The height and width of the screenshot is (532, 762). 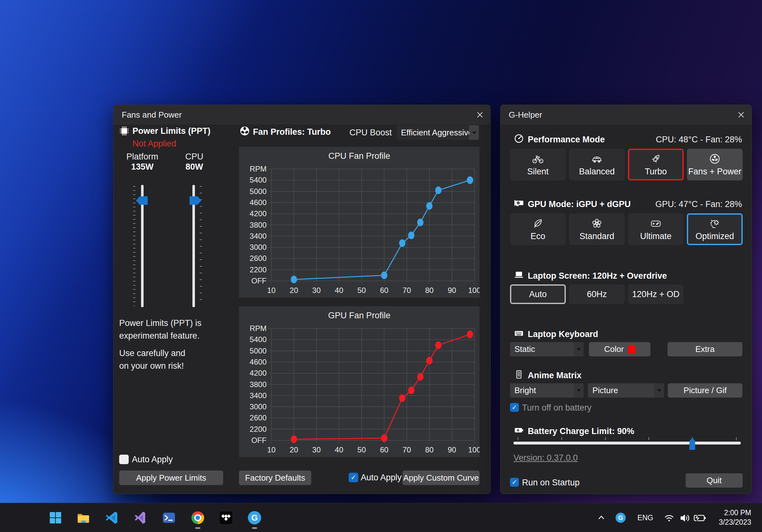 What do you see at coordinates (597, 165) in the screenshot?
I see `mode-tile-balanced: Balanced` at bounding box center [597, 165].